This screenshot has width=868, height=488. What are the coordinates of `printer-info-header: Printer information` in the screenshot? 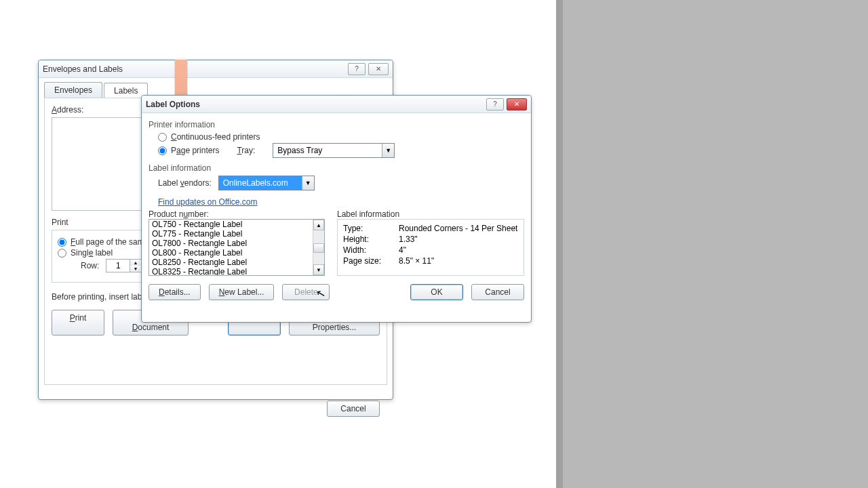 It's located at (336, 125).